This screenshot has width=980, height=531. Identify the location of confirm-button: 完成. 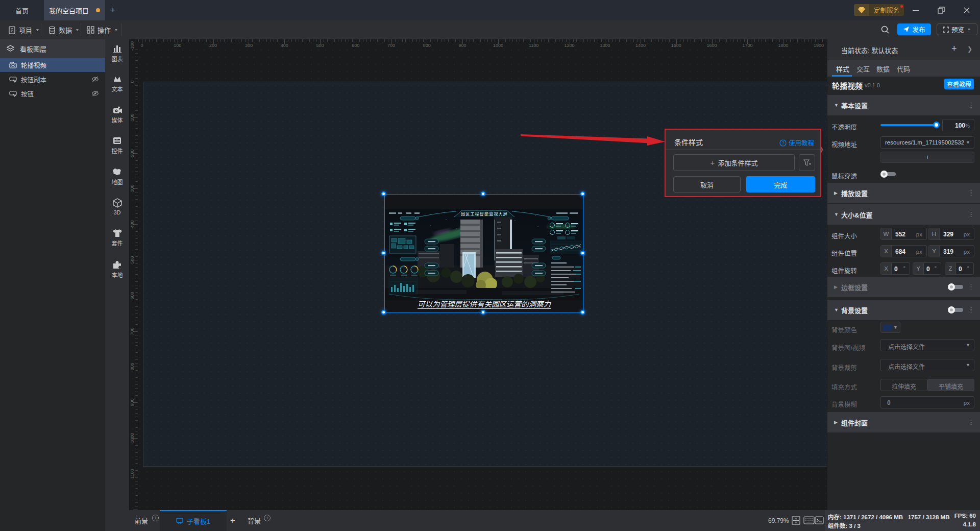
(781, 184).